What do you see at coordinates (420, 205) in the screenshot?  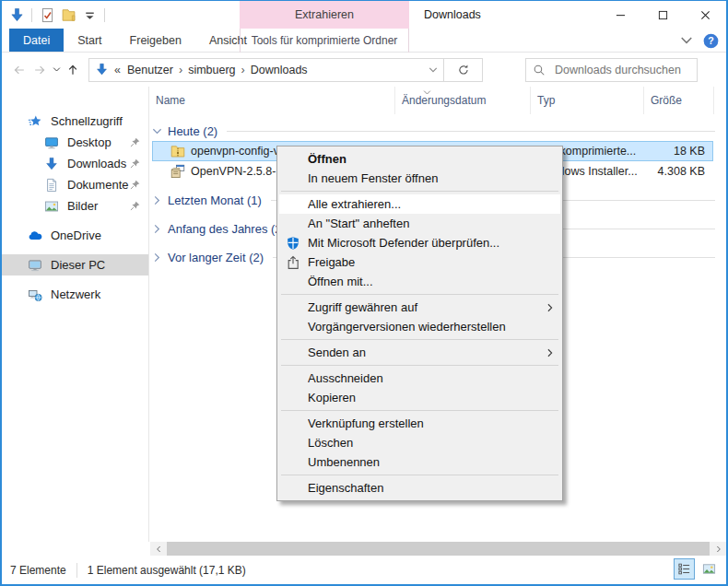 I see `menu-item-alle-extrahieren: Alle extrahieren...` at bounding box center [420, 205].